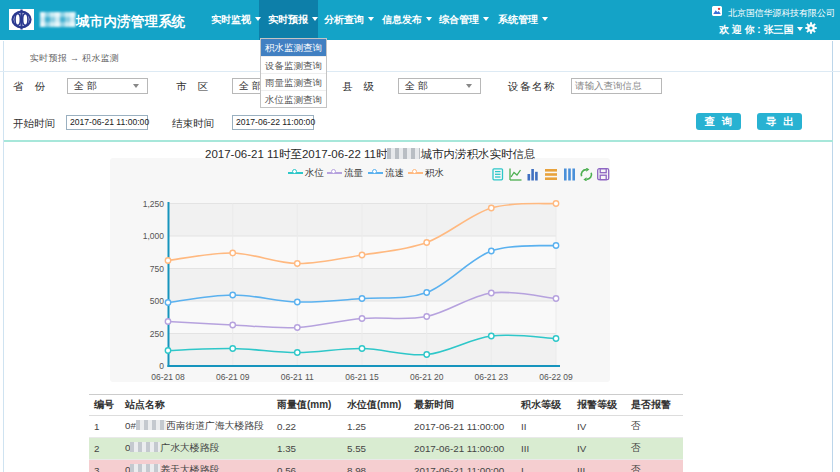 Image resolution: width=840 pixels, height=472 pixels. What do you see at coordinates (233, 377) in the screenshot?
I see `svg-text: 06-21 09` at bounding box center [233, 377].